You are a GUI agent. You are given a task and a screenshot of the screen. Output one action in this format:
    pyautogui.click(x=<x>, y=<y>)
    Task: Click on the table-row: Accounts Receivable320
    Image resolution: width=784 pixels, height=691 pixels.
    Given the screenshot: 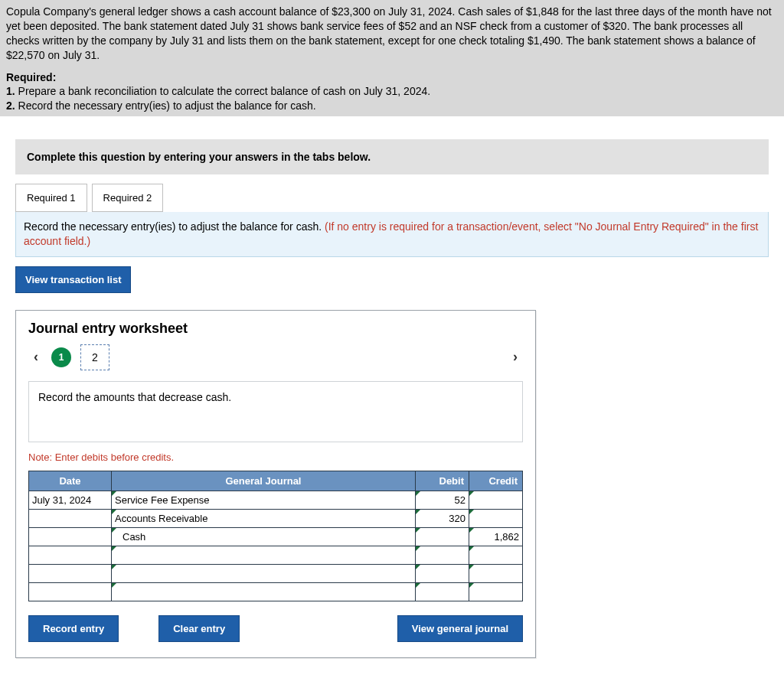 What is the action you would take?
    pyautogui.click(x=276, y=518)
    